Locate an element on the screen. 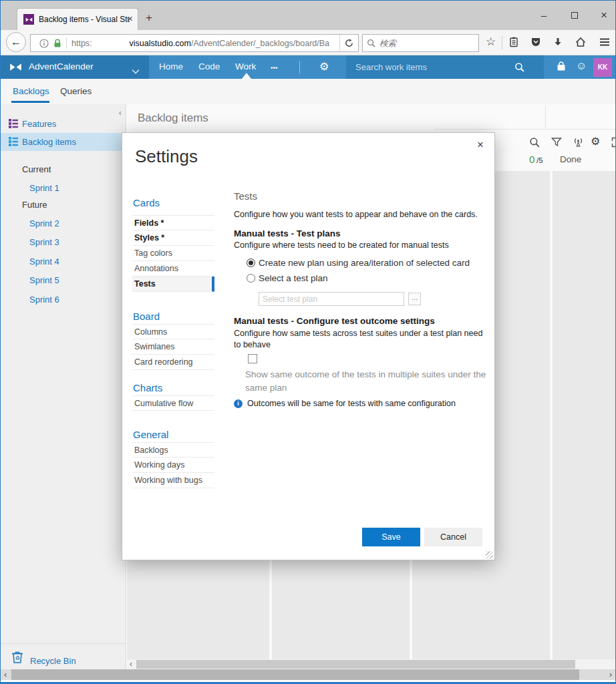 This screenshot has height=684, width=616. active-tab-underline is located at coordinates (31, 102).